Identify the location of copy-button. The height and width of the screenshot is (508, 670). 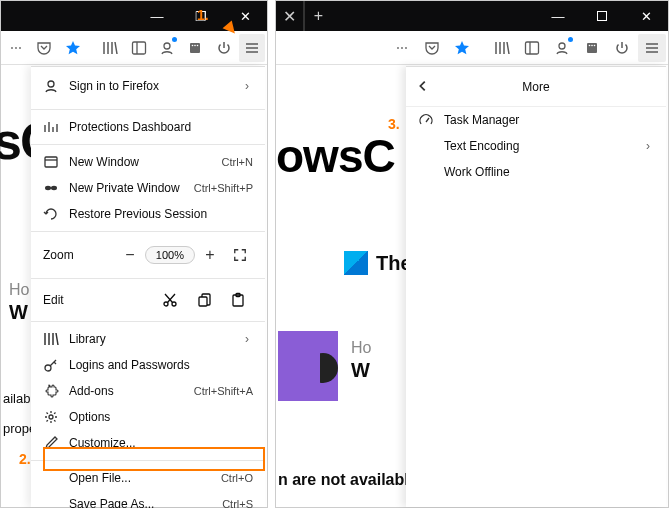
(204, 300).